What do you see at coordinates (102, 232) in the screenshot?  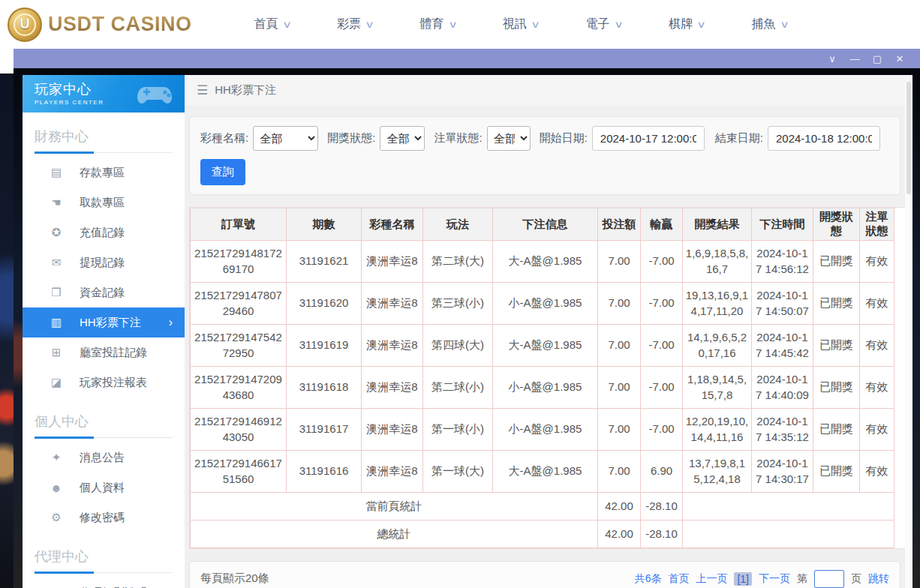 I see `sidebar-item-label: 充值記錄` at bounding box center [102, 232].